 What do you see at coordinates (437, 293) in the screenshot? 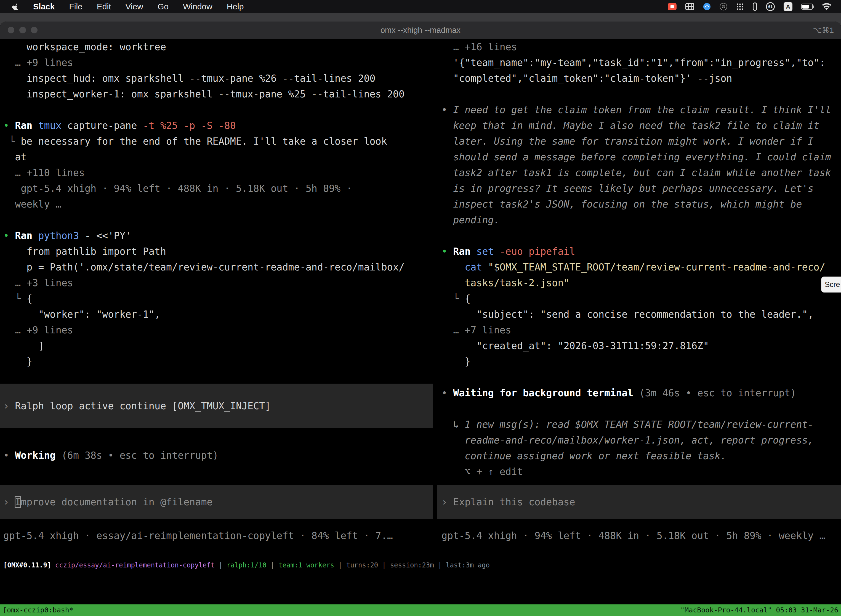
I see `pane-divider` at bounding box center [437, 293].